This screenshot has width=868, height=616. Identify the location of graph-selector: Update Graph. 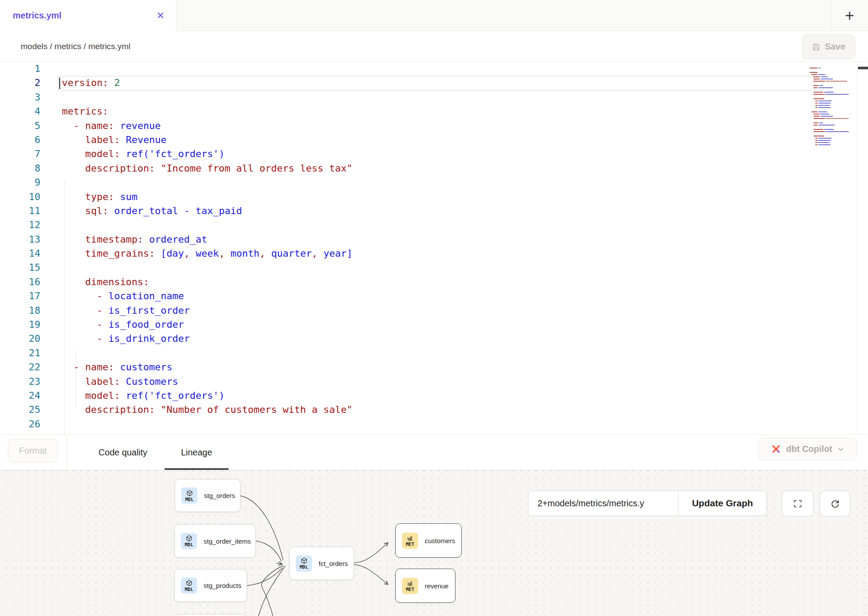
(648, 503).